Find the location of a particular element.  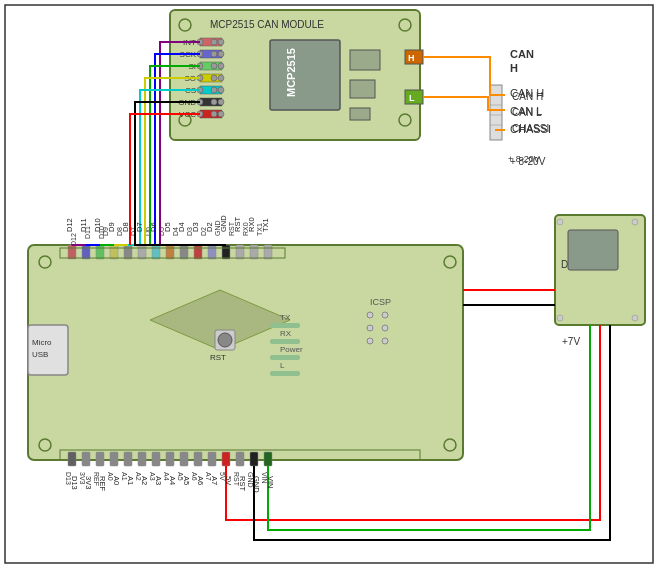

svg-text: + 8-20V is located at coordinates (524, 159).